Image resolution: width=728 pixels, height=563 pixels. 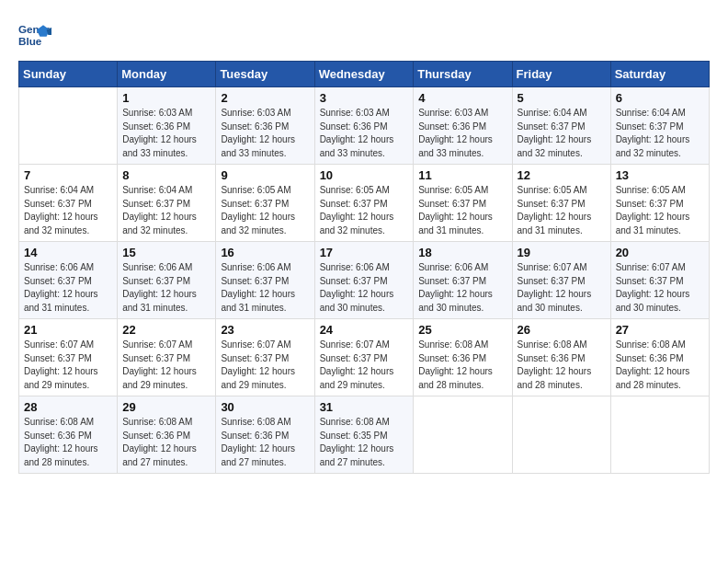 What do you see at coordinates (660, 175) in the screenshot?
I see `day-number: 13` at bounding box center [660, 175].